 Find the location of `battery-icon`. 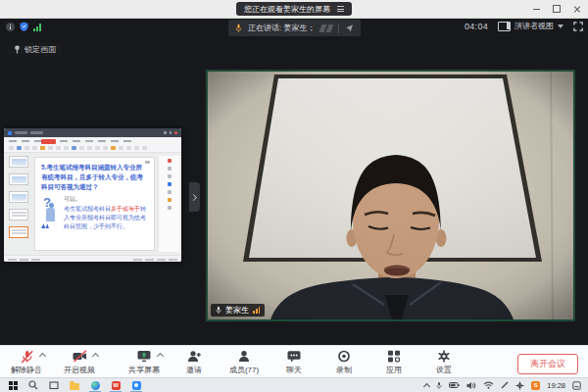

battery-icon is located at coordinates (455, 385).